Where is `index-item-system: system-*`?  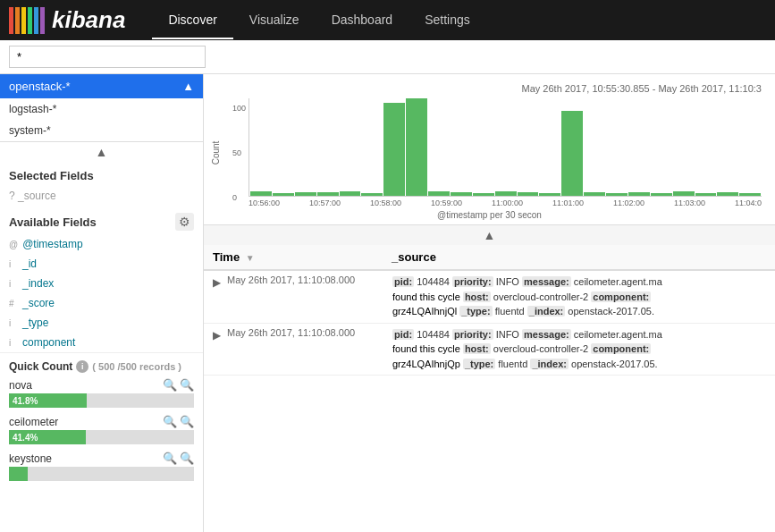
index-item-system: system-* is located at coordinates (102, 131).